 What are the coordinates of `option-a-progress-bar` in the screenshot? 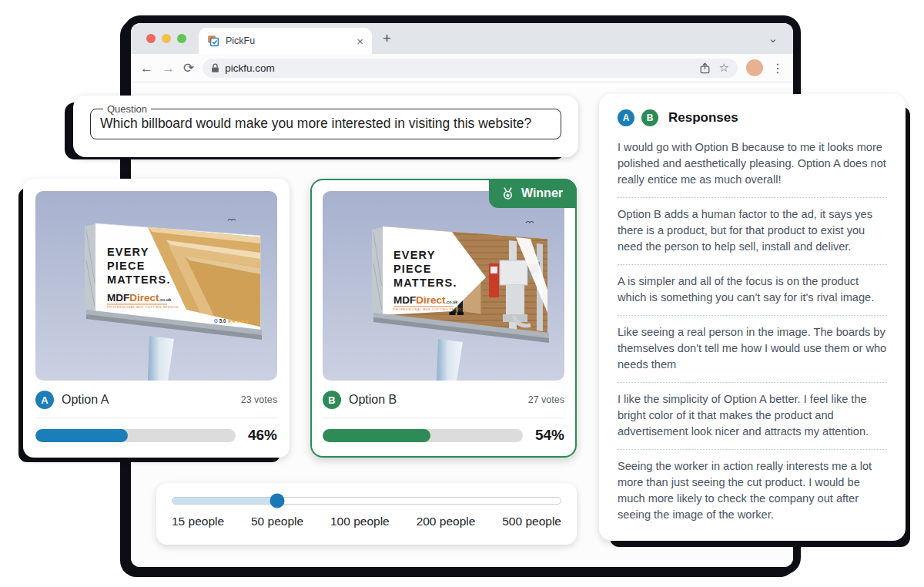 It's located at (136, 436).